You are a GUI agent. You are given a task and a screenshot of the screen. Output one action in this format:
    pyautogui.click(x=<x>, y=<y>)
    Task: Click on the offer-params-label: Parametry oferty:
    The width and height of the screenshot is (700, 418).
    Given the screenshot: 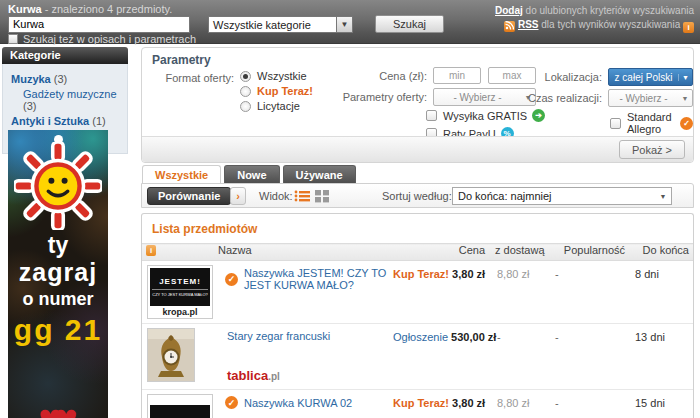 What is the action you would take?
    pyautogui.click(x=377, y=97)
    